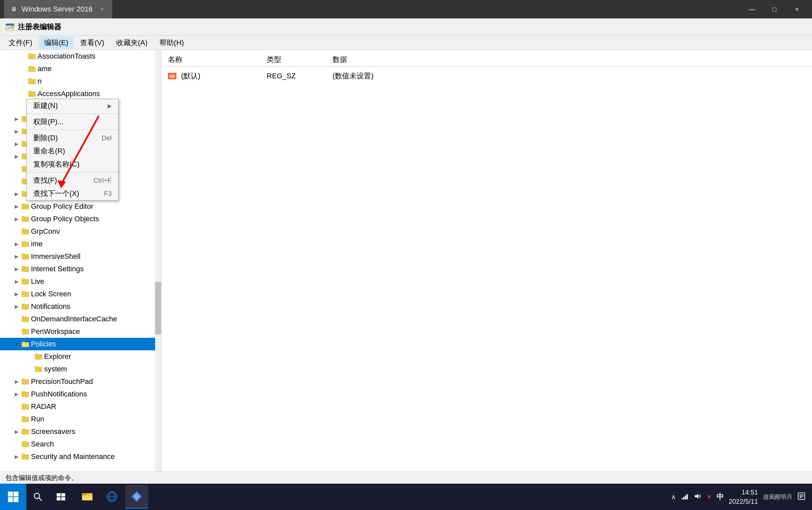 This screenshot has width=812, height=510. What do you see at coordinates (774, 9) in the screenshot?
I see `title-controls: — □ ×` at bounding box center [774, 9].